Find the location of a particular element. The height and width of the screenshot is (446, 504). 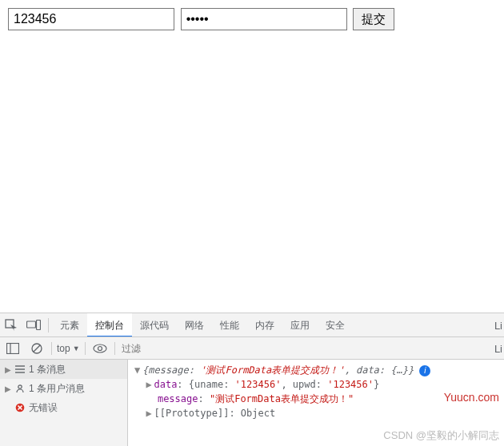

sidebar-toggle-icon is located at coordinates (13, 348).